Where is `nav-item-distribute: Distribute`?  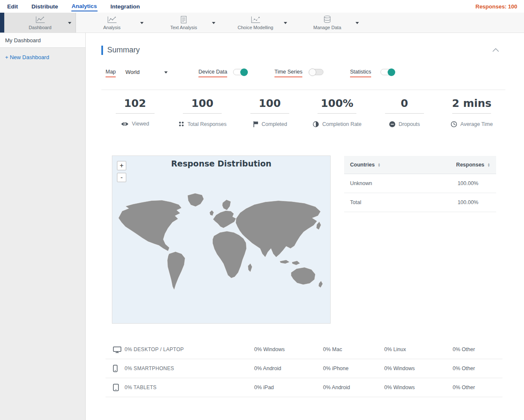
nav-item-distribute: Distribute is located at coordinates (45, 6).